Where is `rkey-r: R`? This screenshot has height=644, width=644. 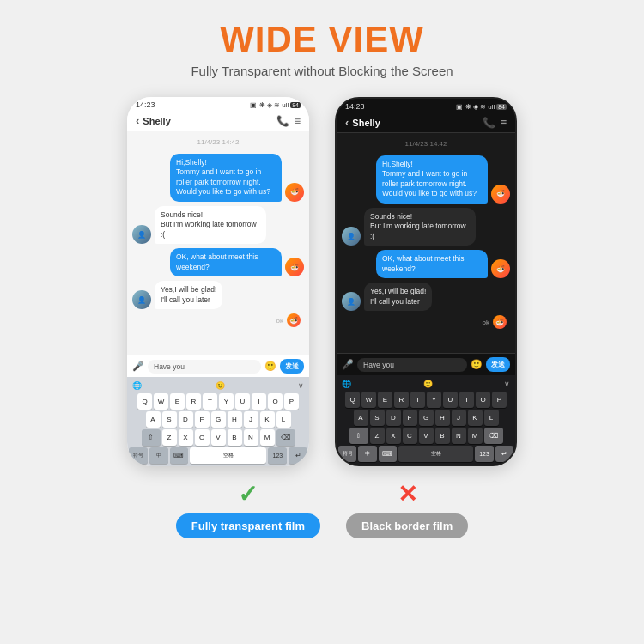
rkey-r: R is located at coordinates (402, 400).